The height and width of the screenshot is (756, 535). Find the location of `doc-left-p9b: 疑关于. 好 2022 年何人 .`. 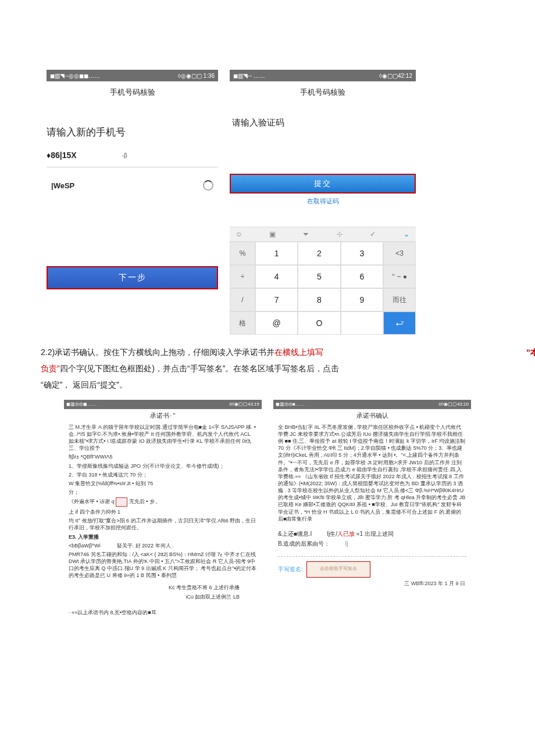

doc-left-p9b: 疑关于. 好 2022 年何人 . is located at coordinates (145, 546).